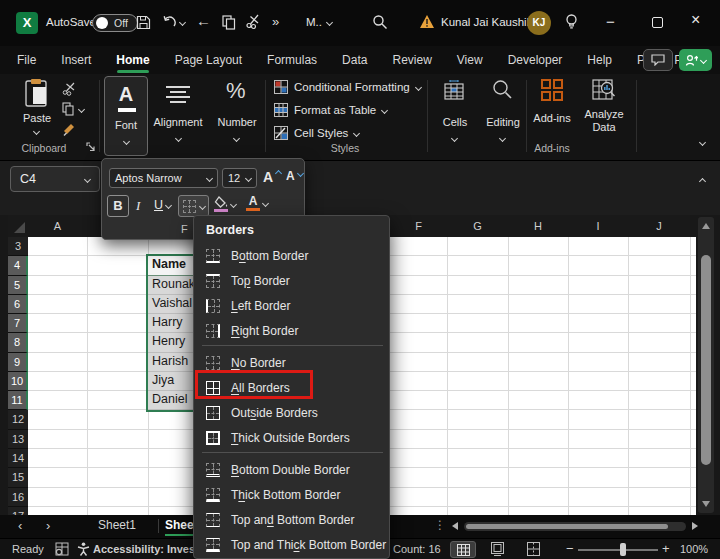  What do you see at coordinates (18, 382) in the screenshot?
I see `row-header-10: 10` at bounding box center [18, 382].